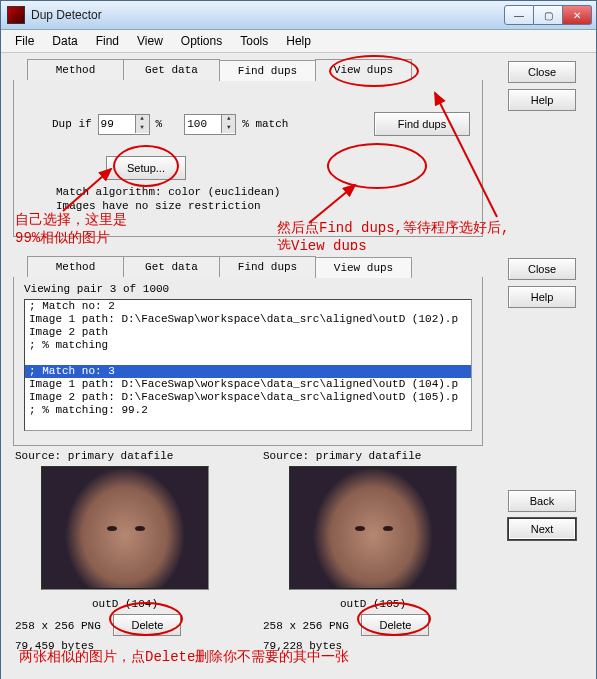 The height and width of the screenshot is (679, 597). I want to click on list-line: Image 2 path, so click(248, 332).